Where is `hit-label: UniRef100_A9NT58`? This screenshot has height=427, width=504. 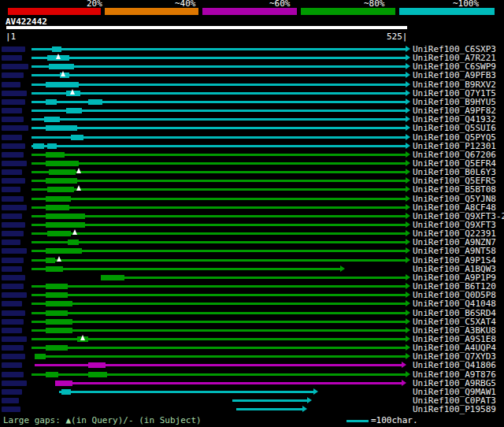
hit-label: UniRef100_A9NT58 is located at coordinates (454, 251).